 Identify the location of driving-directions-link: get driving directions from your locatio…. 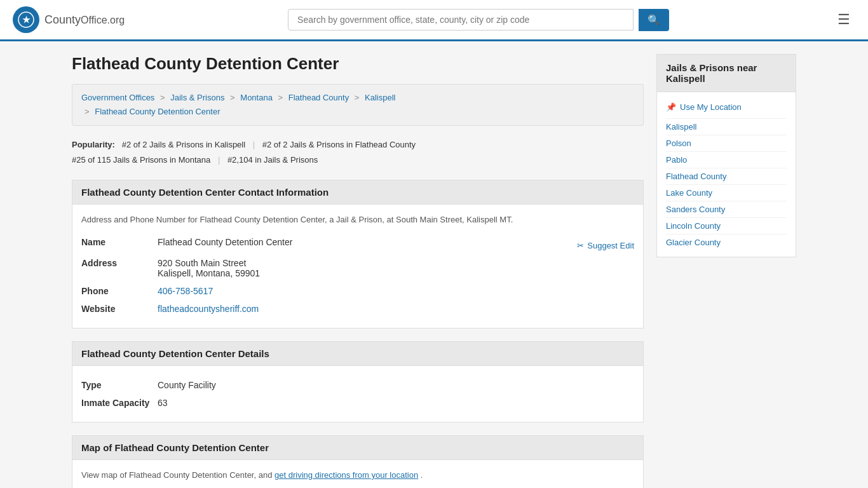
(346, 475).